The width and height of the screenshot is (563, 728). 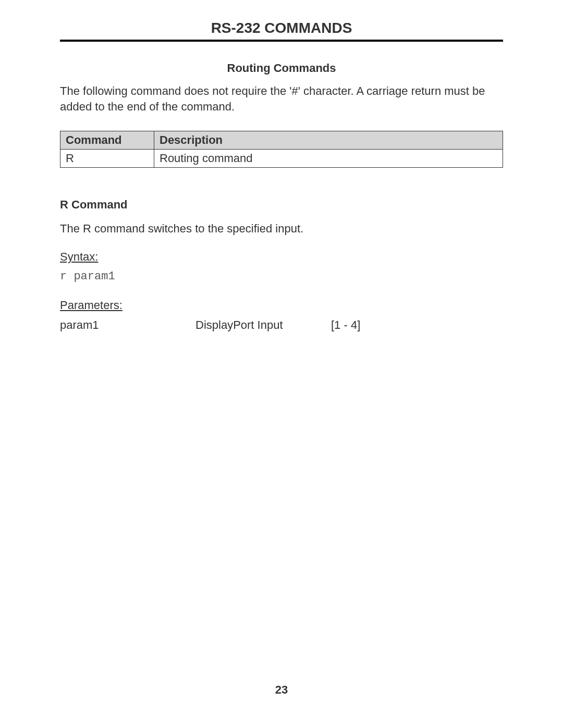 I want to click on page-title: RS-232 COMMANDS, so click(x=282, y=30).